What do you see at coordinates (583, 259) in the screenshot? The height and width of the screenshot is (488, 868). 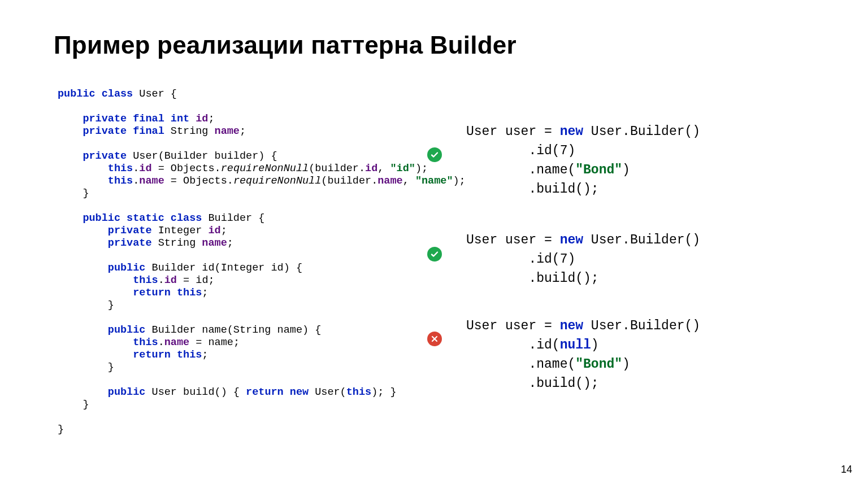 I see `code-example-2: User user = new User.Builder() .id(7) .b…` at bounding box center [583, 259].